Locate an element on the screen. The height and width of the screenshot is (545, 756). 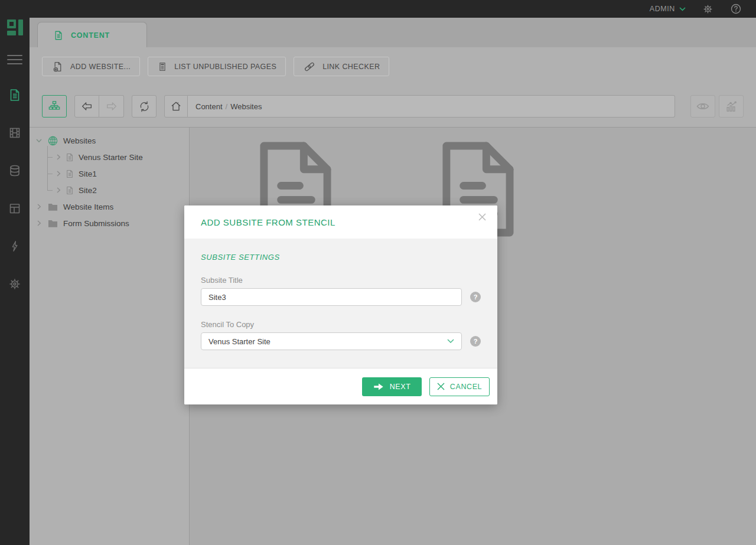
tree-node-venus-starter-site: Venus Starter Site is located at coordinates (109, 157).